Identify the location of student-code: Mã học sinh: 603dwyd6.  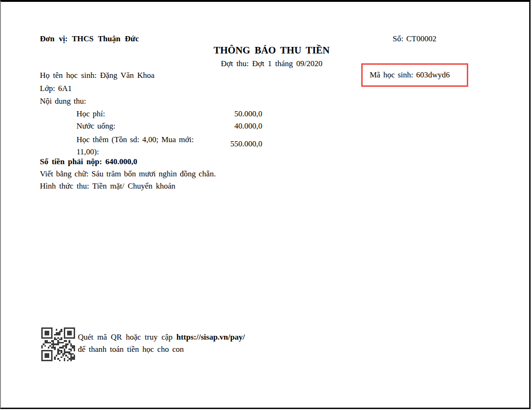
(406, 75).